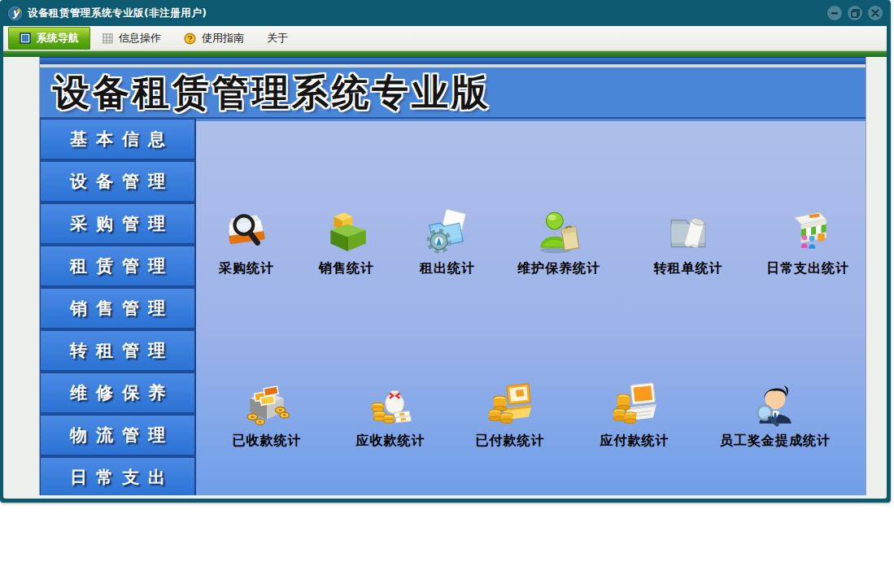 This screenshot has height=588, width=894. Describe the element at coordinates (117, 393) in the screenshot. I see `sidebar-item-maintenance: 维修保养` at that location.